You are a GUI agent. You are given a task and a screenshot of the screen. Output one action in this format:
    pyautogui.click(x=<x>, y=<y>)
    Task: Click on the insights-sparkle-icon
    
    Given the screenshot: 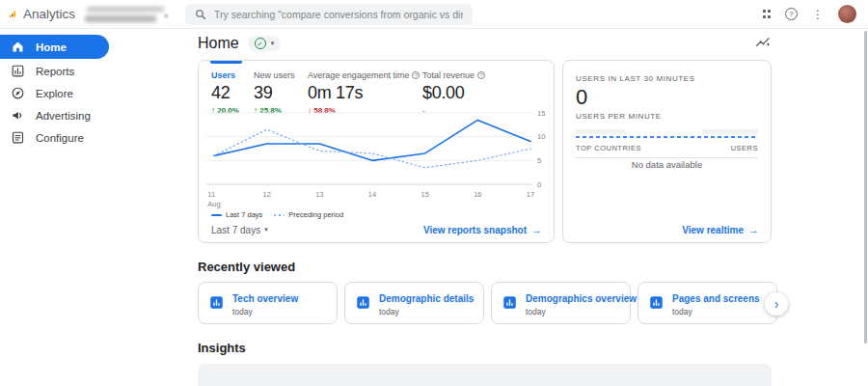 What is the action you would take?
    pyautogui.click(x=764, y=44)
    